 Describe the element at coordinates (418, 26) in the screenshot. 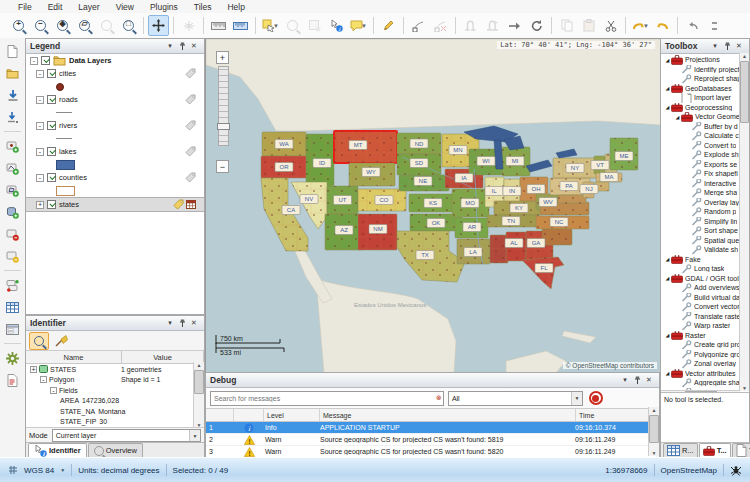

I see `vertex-add-button` at that location.